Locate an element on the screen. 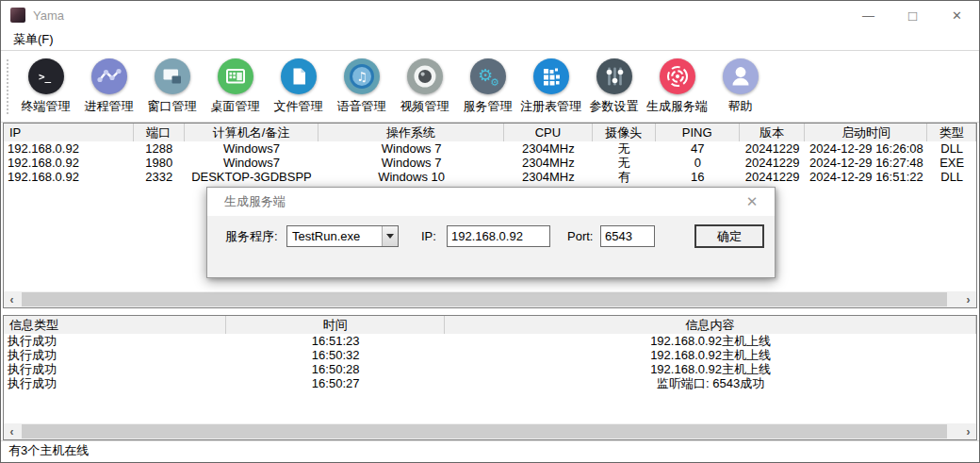  minimize-button: — is located at coordinates (869, 15).